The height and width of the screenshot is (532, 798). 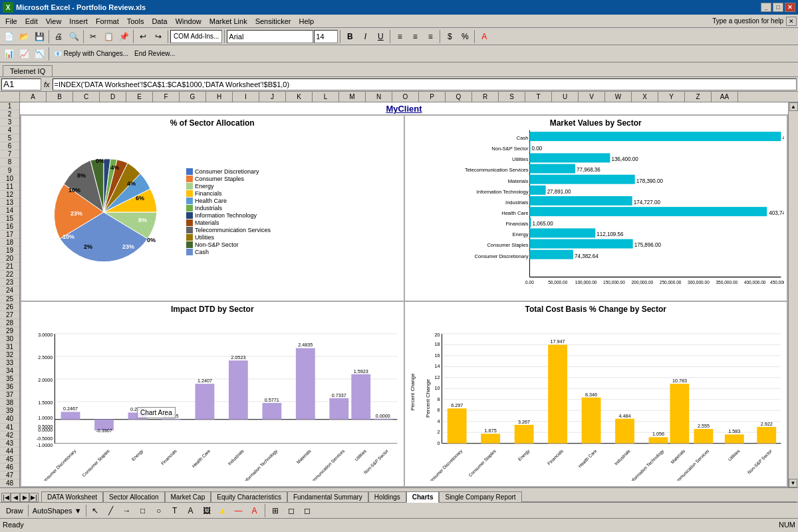 I want to click on menu-help: Help, so click(x=306, y=21).